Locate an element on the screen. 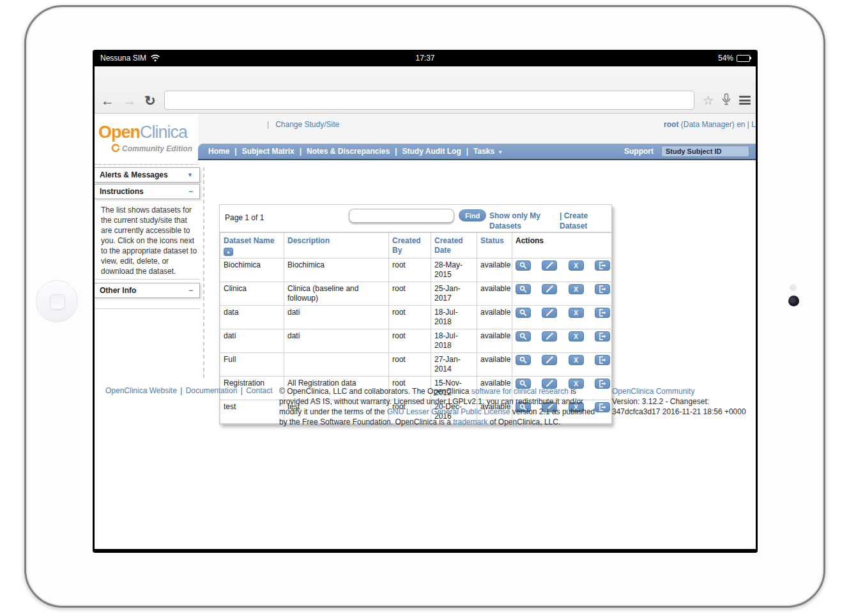 The width and height of the screenshot is (849, 616). trademark-link: trademark is located at coordinates (470, 422).